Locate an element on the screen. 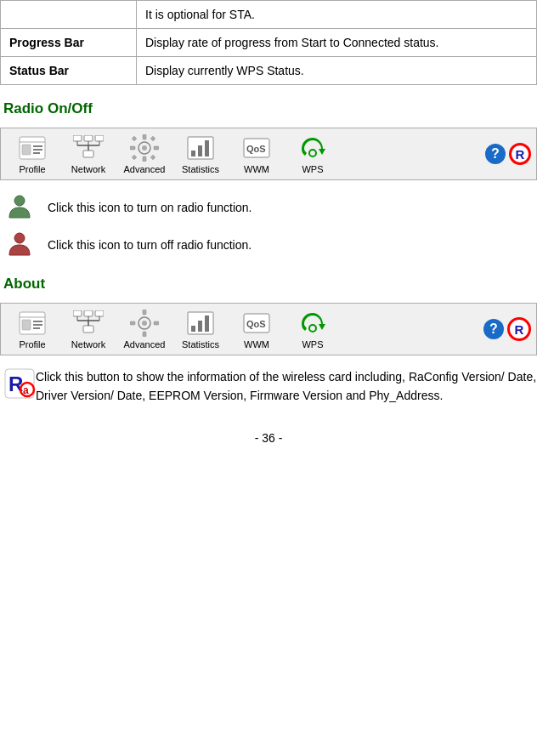 The image size is (537, 756). top-table: It is optional for STA. Progress Bar Dis… is located at coordinates (268, 43).